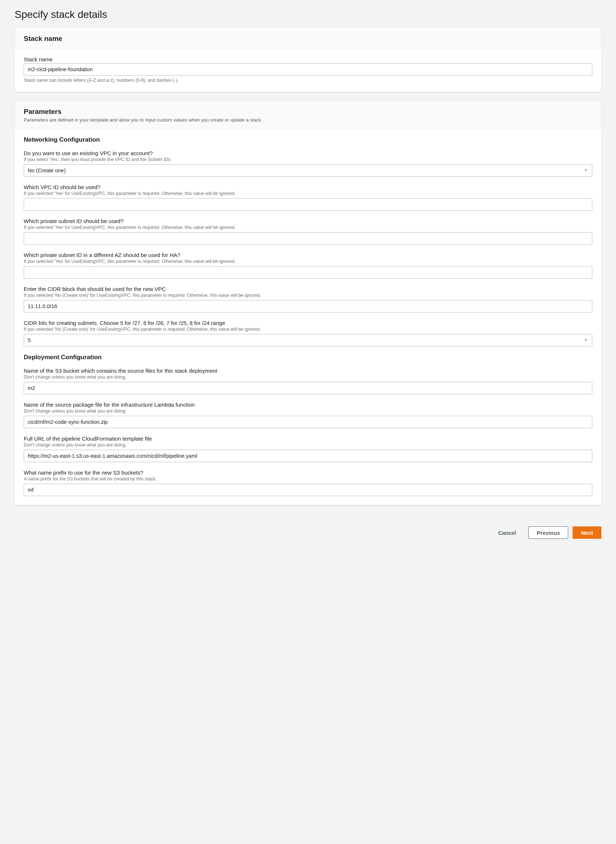 The image size is (616, 844). Describe the element at coordinates (308, 289) in the screenshot. I see `cidr-block-label: Enter the CIDR block that should be used…` at that location.